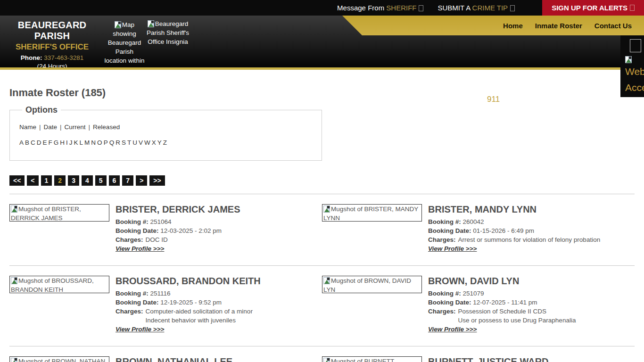 This screenshot has height=362, width=644. Describe the element at coordinates (589, 8) in the screenshot. I see `alerts-label: SIGN UP FOR ALERTS` at that location.